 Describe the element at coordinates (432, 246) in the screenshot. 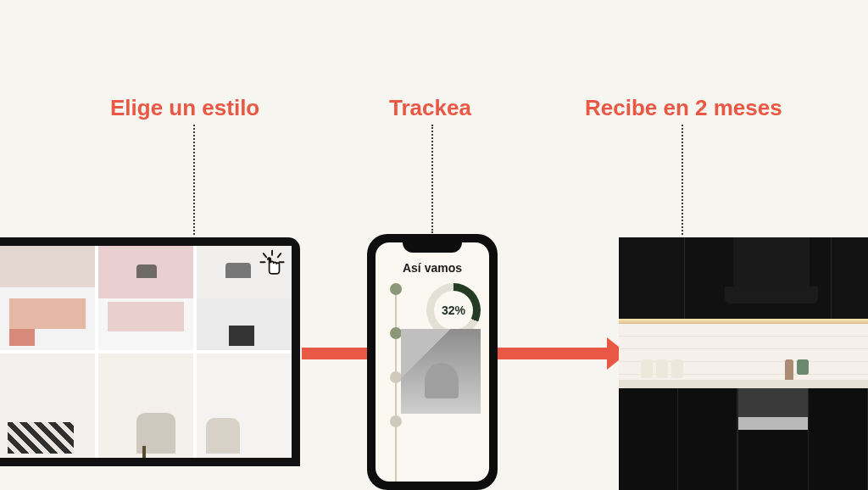

I see `phone-notch` at that location.